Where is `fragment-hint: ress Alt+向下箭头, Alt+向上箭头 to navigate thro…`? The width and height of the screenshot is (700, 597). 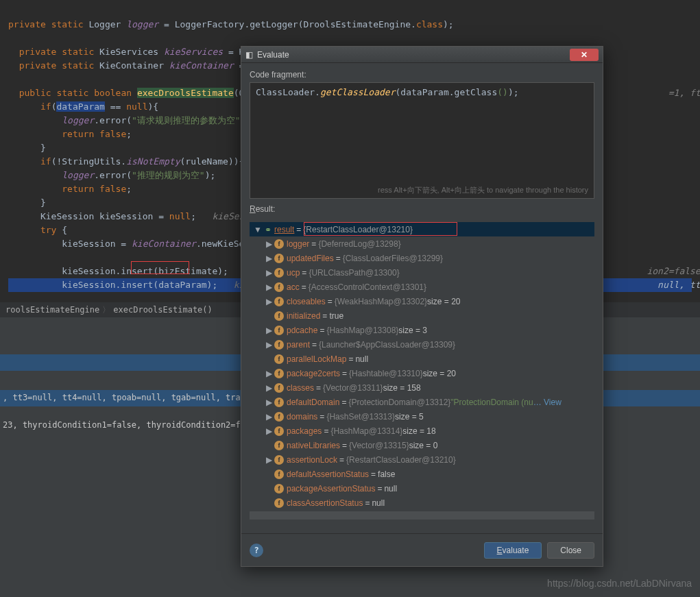 fragment-hint: ress Alt+向下箭头, Alt+向上箭头 to navigate thro… is located at coordinates (483, 191).